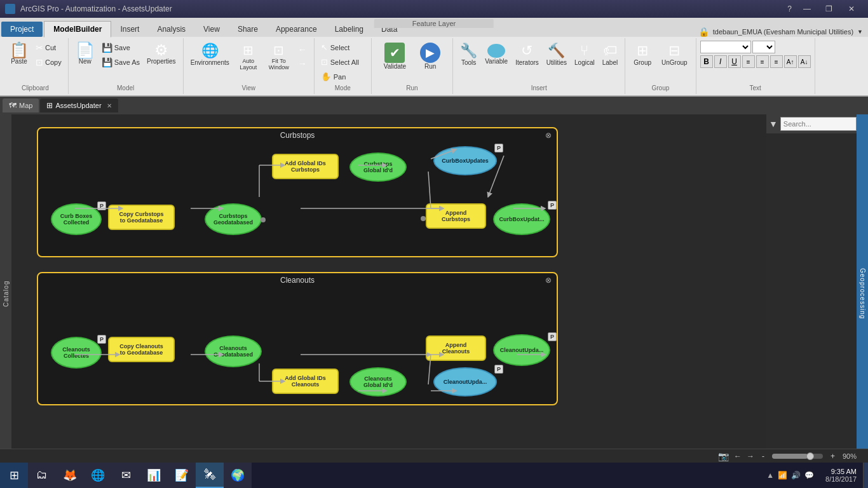  I want to click on align-right-button: ≡, so click(776, 62).